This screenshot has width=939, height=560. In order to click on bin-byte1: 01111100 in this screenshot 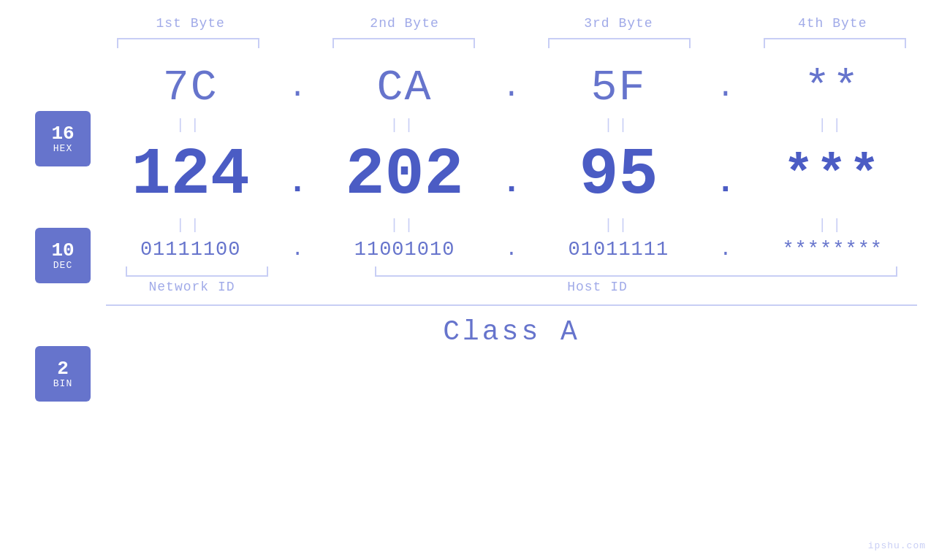, I will do `click(191, 250)`.